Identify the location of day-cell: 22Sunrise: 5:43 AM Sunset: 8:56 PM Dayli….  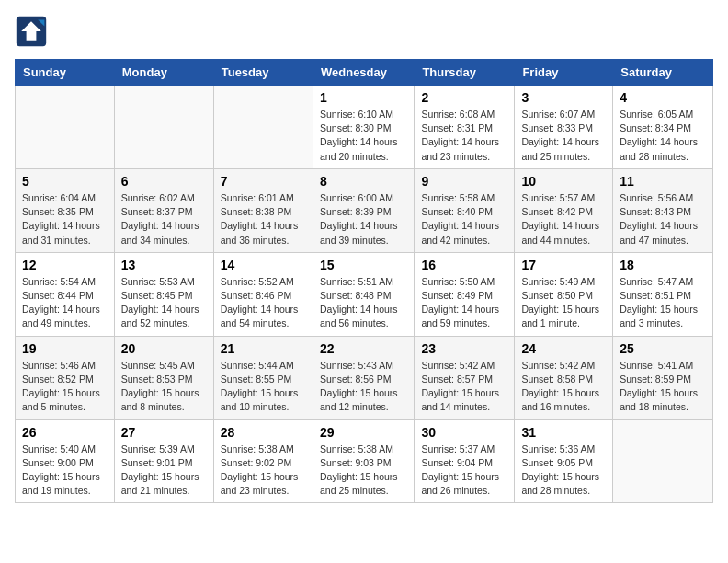
(363, 377).